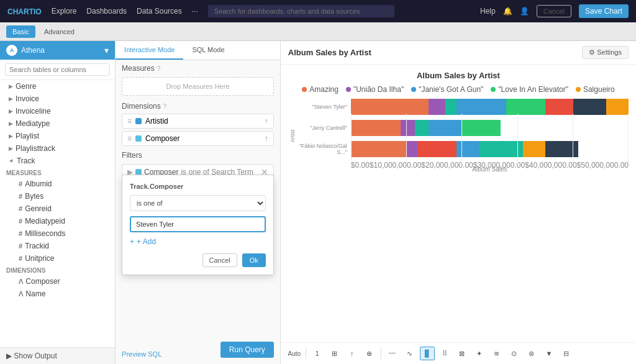 This screenshot has height=364, width=636. I want to click on nav-more: ···, so click(195, 11).